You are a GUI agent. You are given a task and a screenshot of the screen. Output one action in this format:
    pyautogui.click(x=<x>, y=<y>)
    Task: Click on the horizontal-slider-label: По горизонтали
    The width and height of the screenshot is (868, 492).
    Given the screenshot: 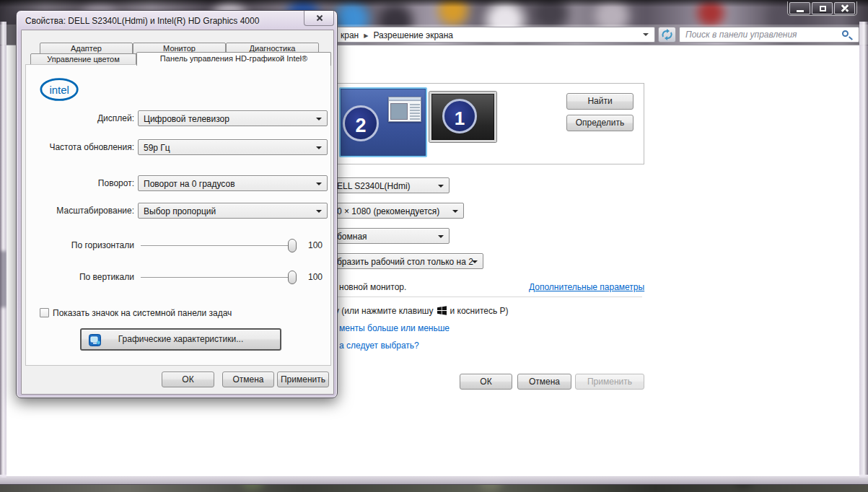 What is the action you would take?
    pyautogui.click(x=80, y=245)
    